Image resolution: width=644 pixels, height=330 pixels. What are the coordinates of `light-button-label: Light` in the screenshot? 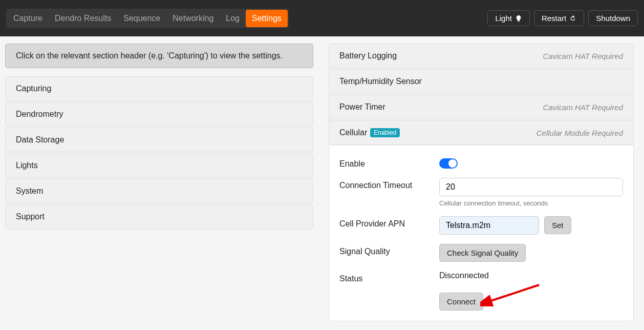 It's located at (504, 18).